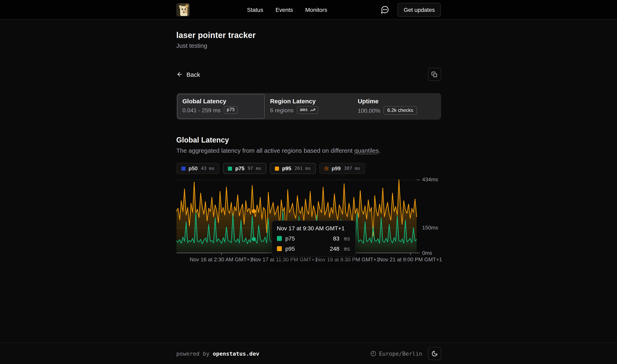 The image size is (617, 364). What do you see at coordinates (309, 10) in the screenshot?
I see `top-nav: Status Events Monitors Get updates` at bounding box center [309, 10].